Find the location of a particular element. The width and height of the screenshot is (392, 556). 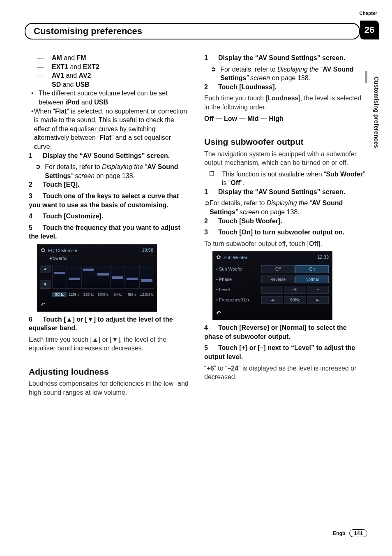

source-pair: —AV1 and AV2 is located at coordinates (109, 76).